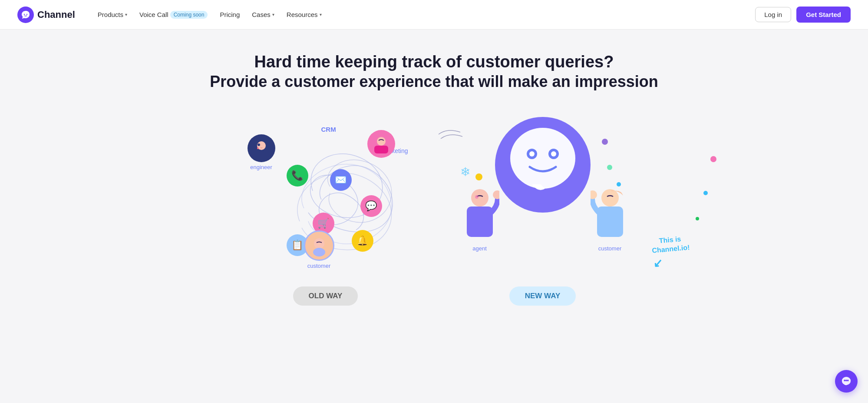 The image size is (868, 403). I want to click on logo-text: Channel, so click(56, 15).